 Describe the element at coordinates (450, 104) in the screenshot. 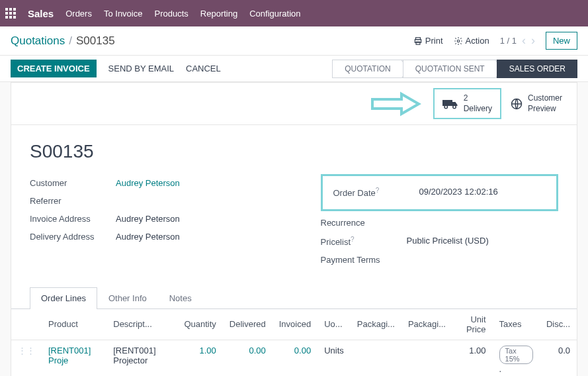

I see `truck-icon` at that location.